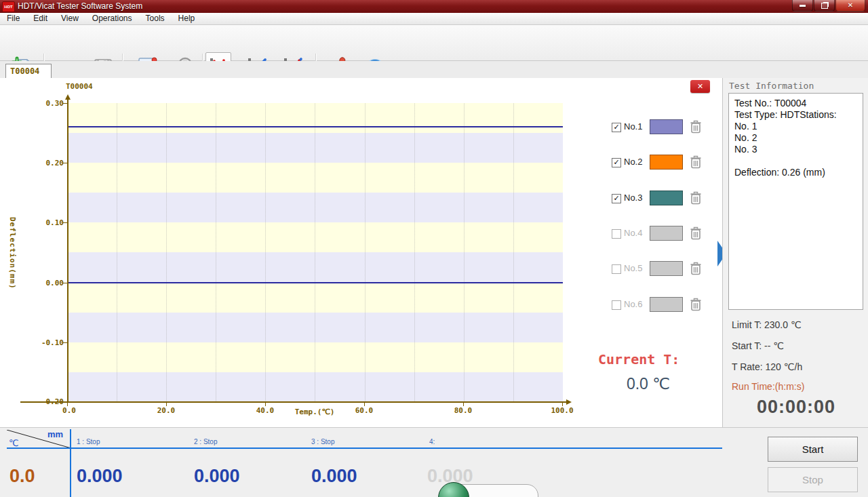 This screenshot has width=868, height=497. I want to click on blank-line, so click(796, 161).